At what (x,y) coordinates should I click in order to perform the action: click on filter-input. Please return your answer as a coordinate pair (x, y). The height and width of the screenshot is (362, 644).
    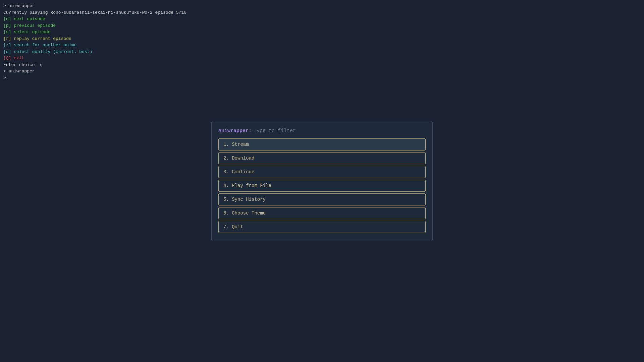
    Looking at the image, I should click on (339, 131).